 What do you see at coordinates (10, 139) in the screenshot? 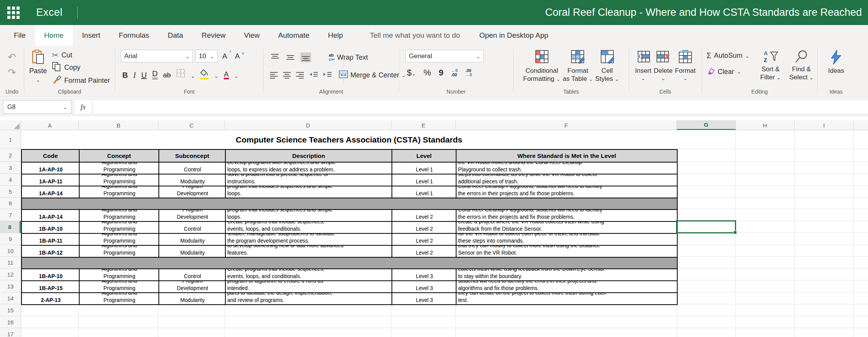
I see `row-header-1: 1` at bounding box center [10, 139].